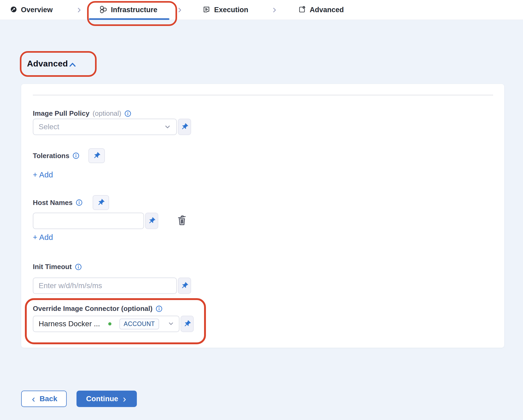 This screenshot has height=420, width=523. What do you see at coordinates (97, 156) in the screenshot?
I see `tolerations-pin-button` at bounding box center [97, 156].